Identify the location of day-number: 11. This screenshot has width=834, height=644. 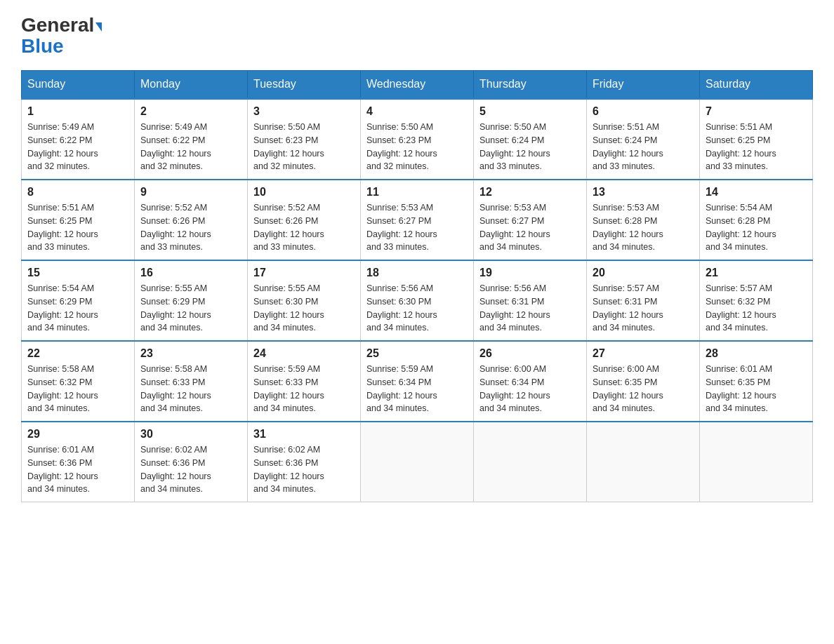
(417, 192).